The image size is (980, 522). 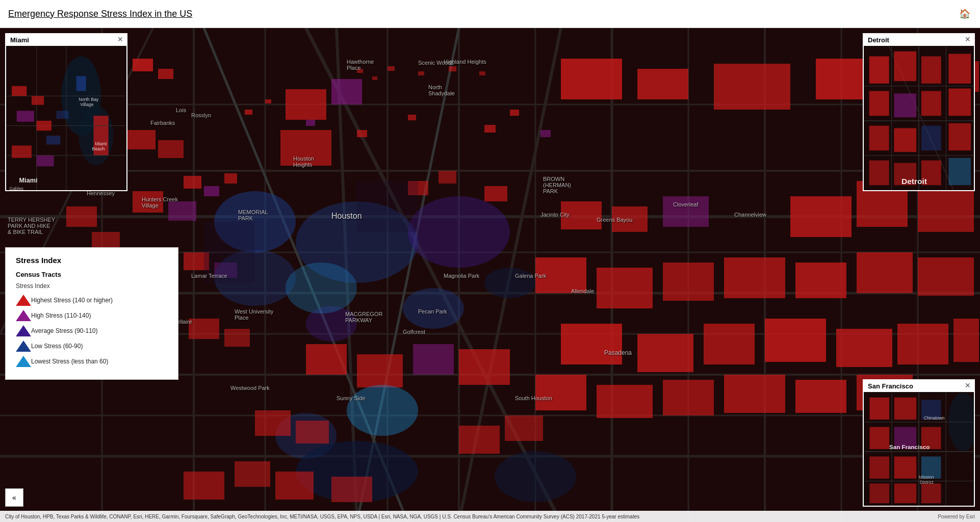 I want to click on svg-text: Gables, so click(x=16, y=188).